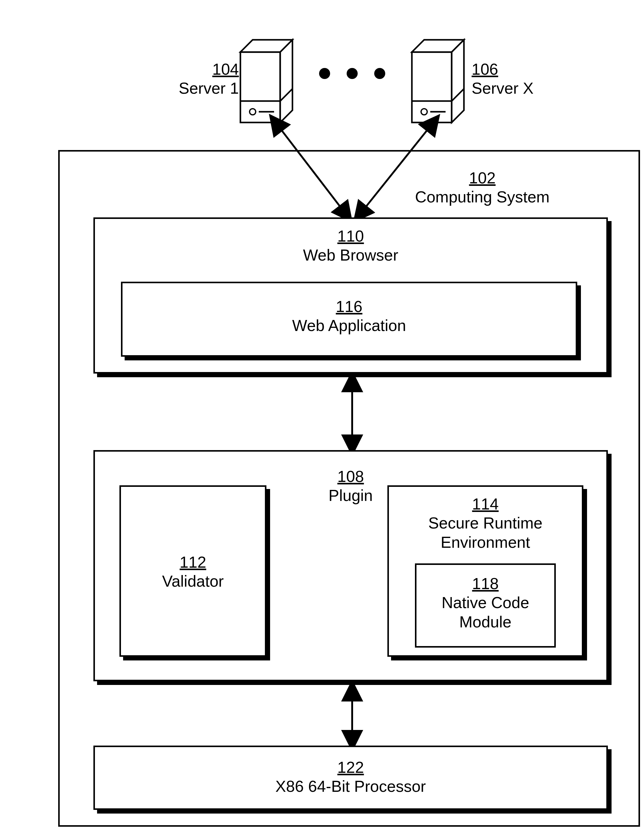  Describe the element at coordinates (438, 81) in the screenshot. I see `server-x-icon` at that location.